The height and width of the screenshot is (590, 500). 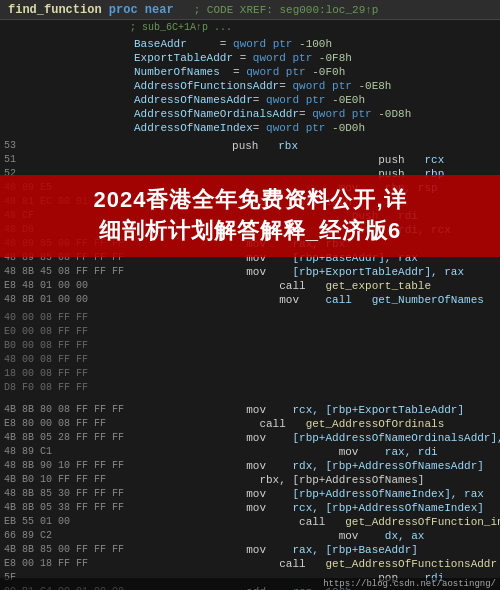 I want to click on asm-lower-2: E8 80 00 08 FF FF call get_AddressOfOrdi…, so click(x=250, y=424).